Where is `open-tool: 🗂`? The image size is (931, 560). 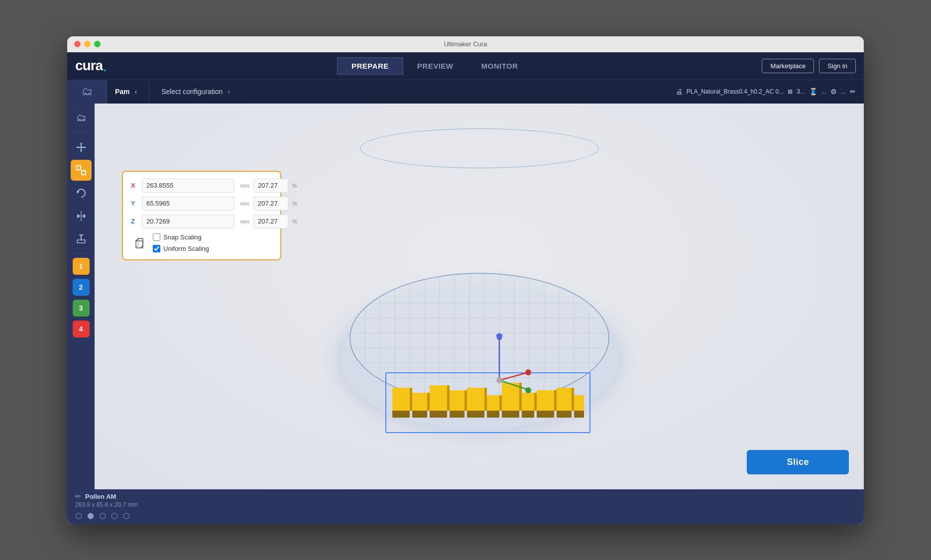
open-tool: 🗂 is located at coordinates (81, 118).